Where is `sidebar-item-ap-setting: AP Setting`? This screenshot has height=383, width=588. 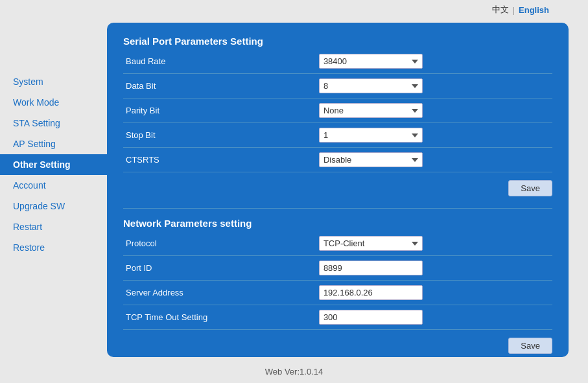
sidebar-item-ap-setting: AP Setting is located at coordinates (53, 144).